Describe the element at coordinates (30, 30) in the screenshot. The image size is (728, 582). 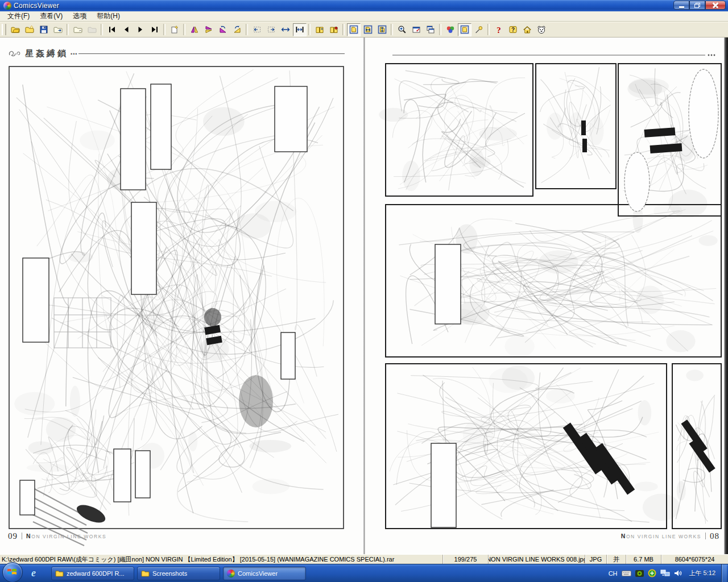
I see `toolbar-open-new-button` at that location.